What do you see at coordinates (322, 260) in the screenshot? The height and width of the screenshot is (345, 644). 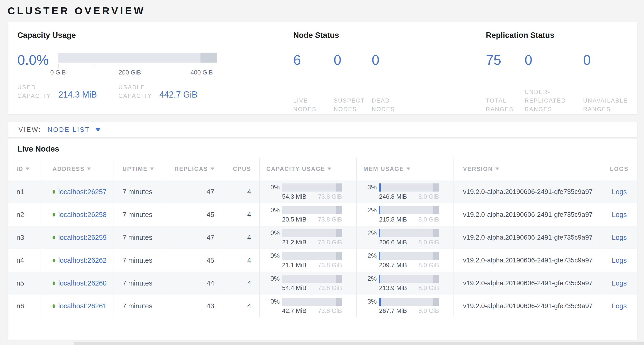 I see `table-row: n4 localhost:26262 7 minutes 45 4 0%` at bounding box center [322, 260].